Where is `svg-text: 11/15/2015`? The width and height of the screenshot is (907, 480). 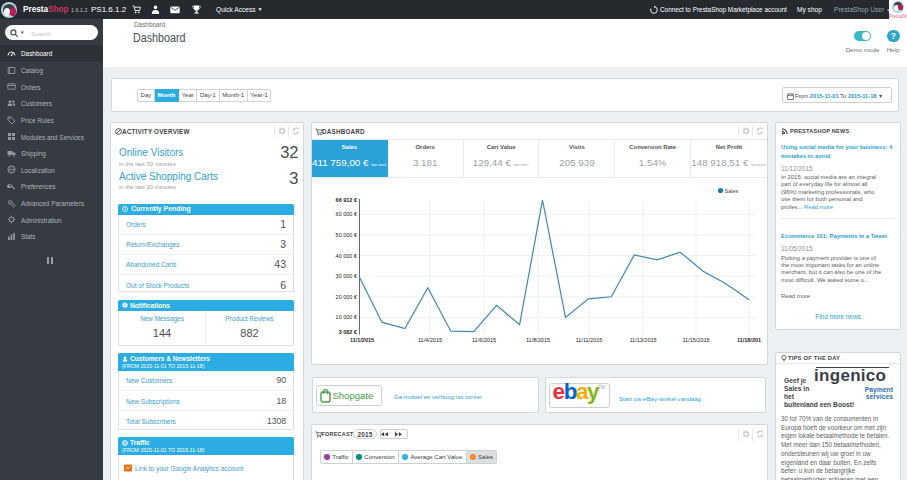 svg-text: 11/15/2015 is located at coordinates (696, 340).